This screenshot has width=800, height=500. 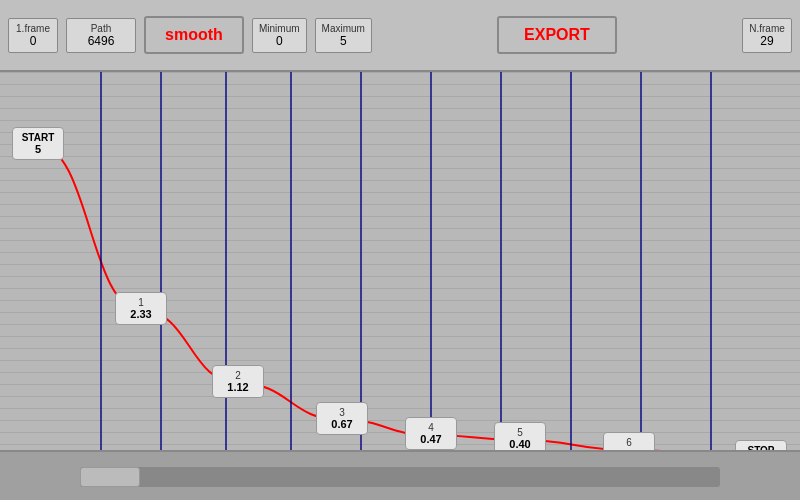 What do you see at coordinates (33, 36) in the screenshot?
I see `first-frame-box: 1.frame 0` at bounding box center [33, 36].